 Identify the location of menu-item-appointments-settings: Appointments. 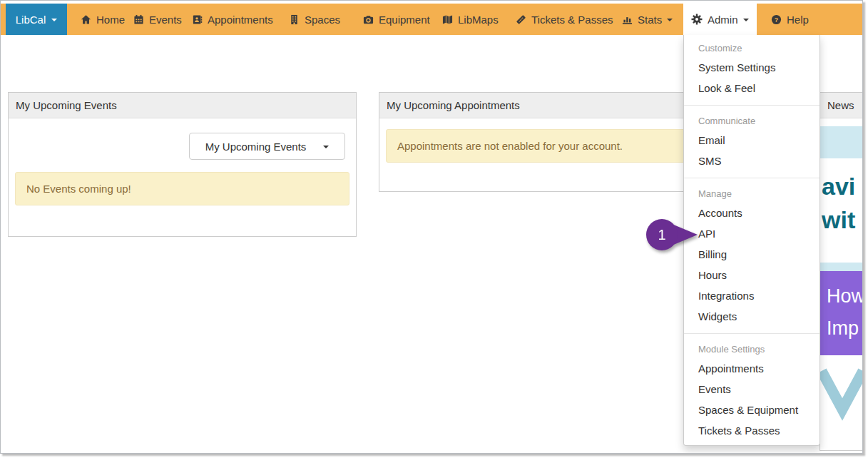
(752, 368).